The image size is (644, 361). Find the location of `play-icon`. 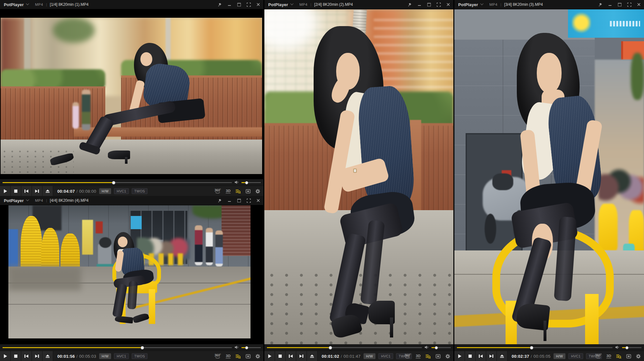

play-icon is located at coordinates (270, 356).